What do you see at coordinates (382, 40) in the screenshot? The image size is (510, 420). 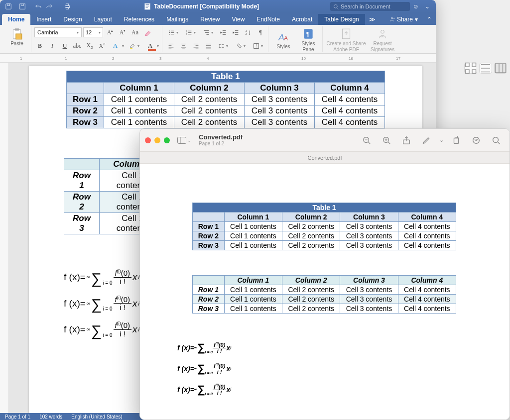 I see `request-signatures-button: Request Signatures` at bounding box center [382, 40].